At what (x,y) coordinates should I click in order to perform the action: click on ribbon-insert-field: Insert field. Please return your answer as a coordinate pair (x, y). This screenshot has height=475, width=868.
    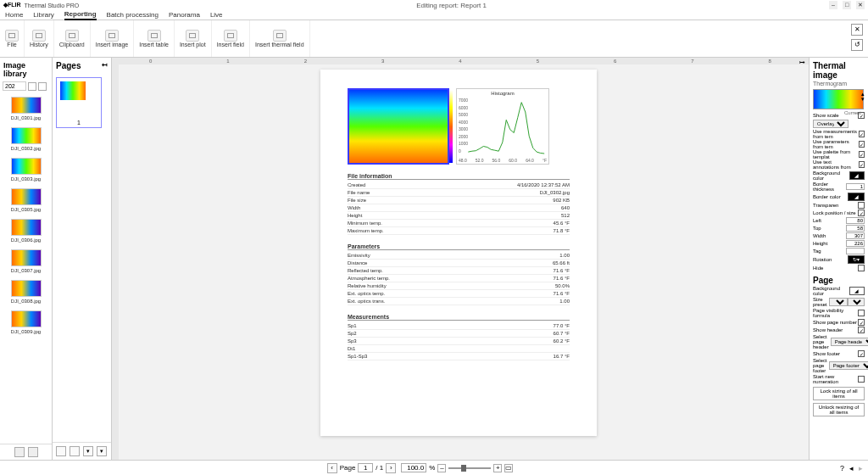
    Looking at the image, I should click on (231, 39).